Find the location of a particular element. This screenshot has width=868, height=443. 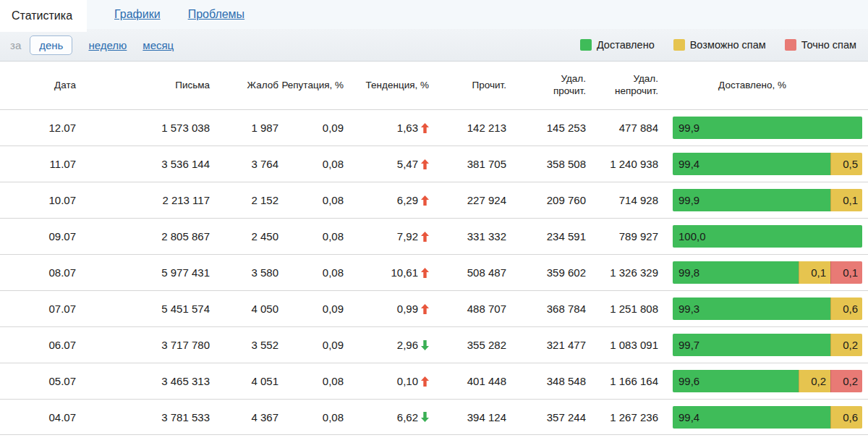

date-cell: 11.07 is located at coordinates (38, 164).